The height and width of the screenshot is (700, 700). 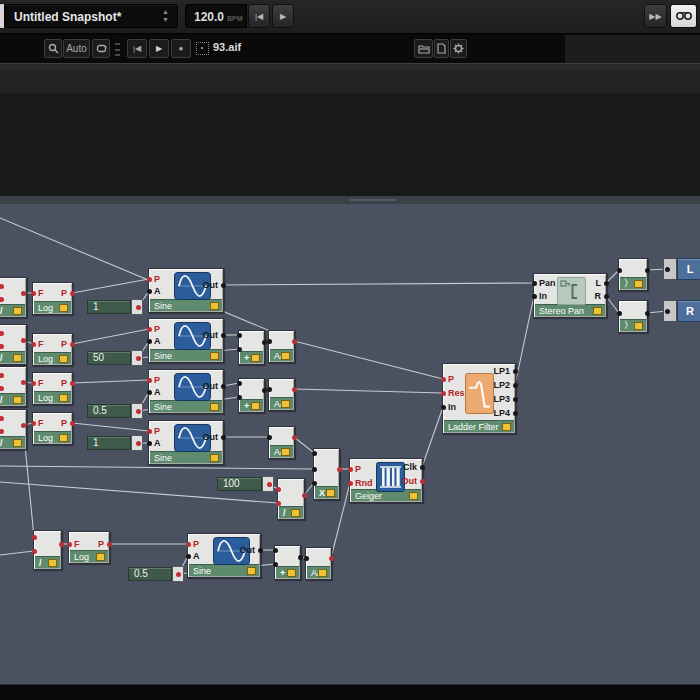 I want to click on port-sine-5-A, so click(x=188, y=556).